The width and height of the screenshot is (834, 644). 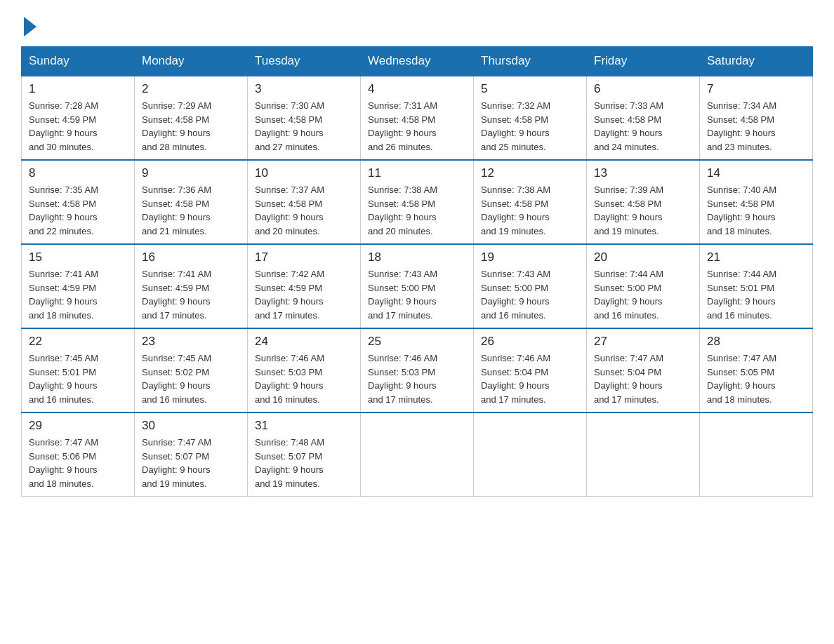 What do you see at coordinates (191, 202) in the screenshot?
I see `calendar-cell: 9 Sunrise: 7:36 AM Sunset: 4:58 PM Dayli…` at bounding box center [191, 202].